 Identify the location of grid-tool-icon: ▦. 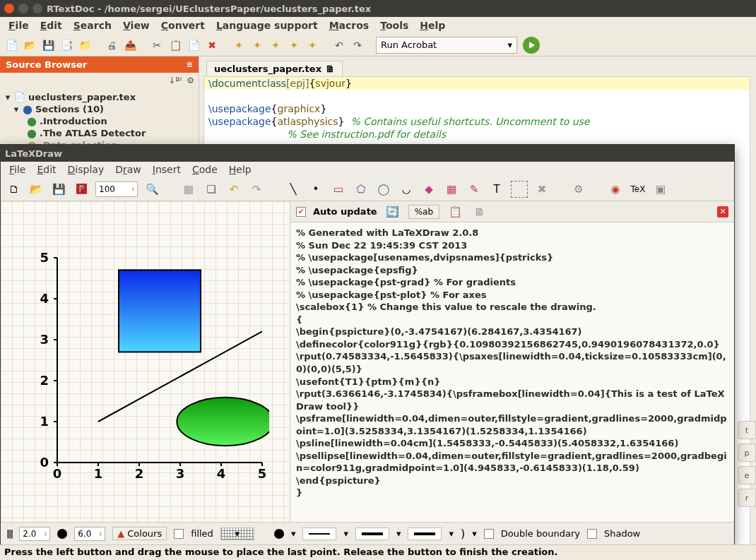
(451, 189).